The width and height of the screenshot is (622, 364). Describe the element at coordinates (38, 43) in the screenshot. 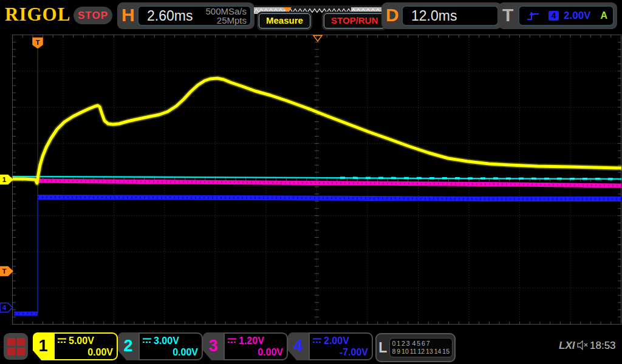

I see `trigger-position-marker: T` at that location.